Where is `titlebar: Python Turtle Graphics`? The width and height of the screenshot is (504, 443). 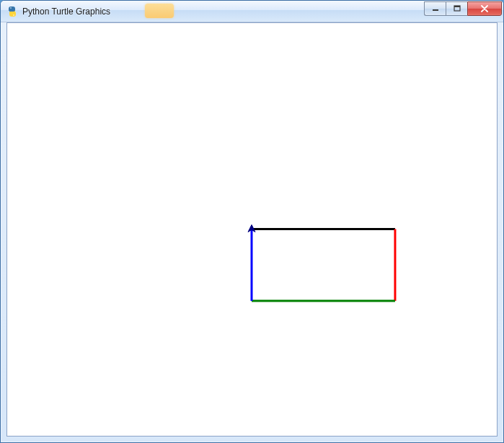
titlebar: Python Turtle Graphics is located at coordinates (252, 12).